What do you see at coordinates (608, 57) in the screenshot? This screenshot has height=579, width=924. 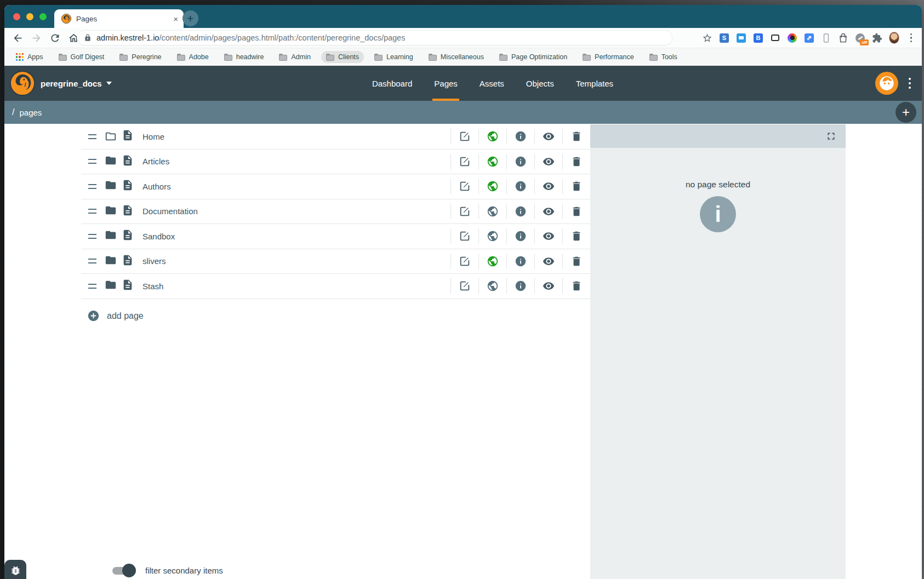 I see `bookmark-folder: Performance` at bounding box center [608, 57].